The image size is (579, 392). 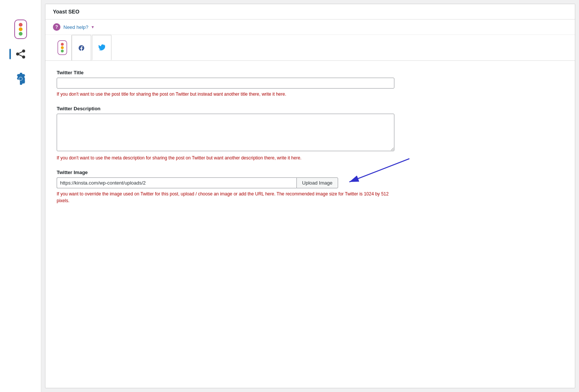 What do you see at coordinates (226, 158) in the screenshot?
I see `twitter-description-hint: If you don't want to use the meta descri…` at bounding box center [226, 158].